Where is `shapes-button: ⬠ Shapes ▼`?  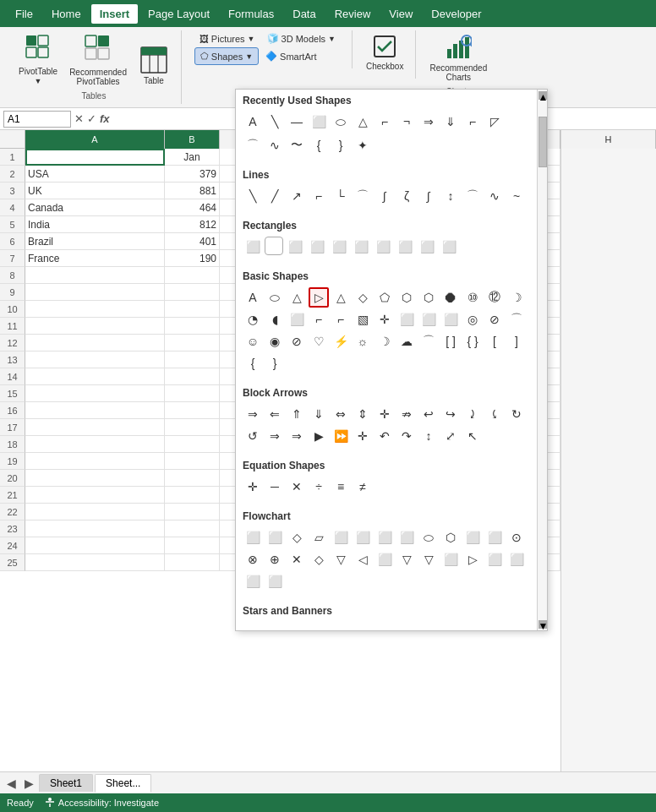 shapes-button: ⬠ Shapes ▼ is located at coordinates (227, 56).